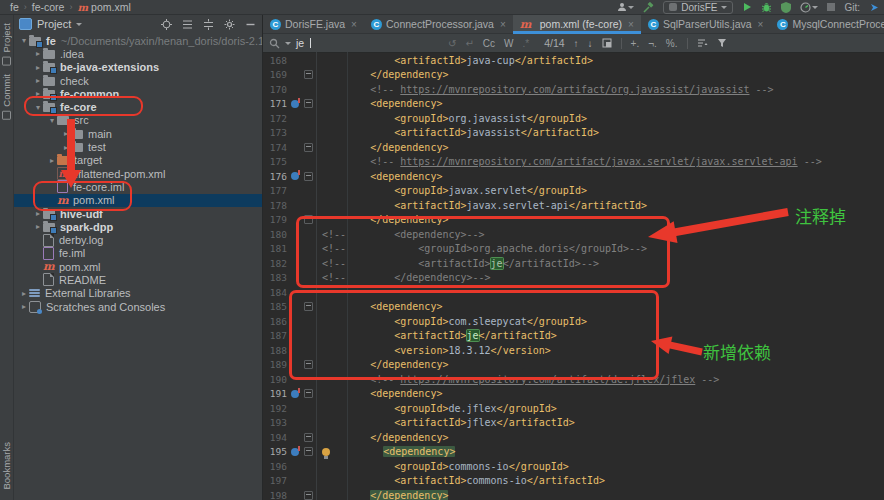  Describe the element at coordinates (607, 43) in the screenshot. I see `find-in-selection-icon` at that location.